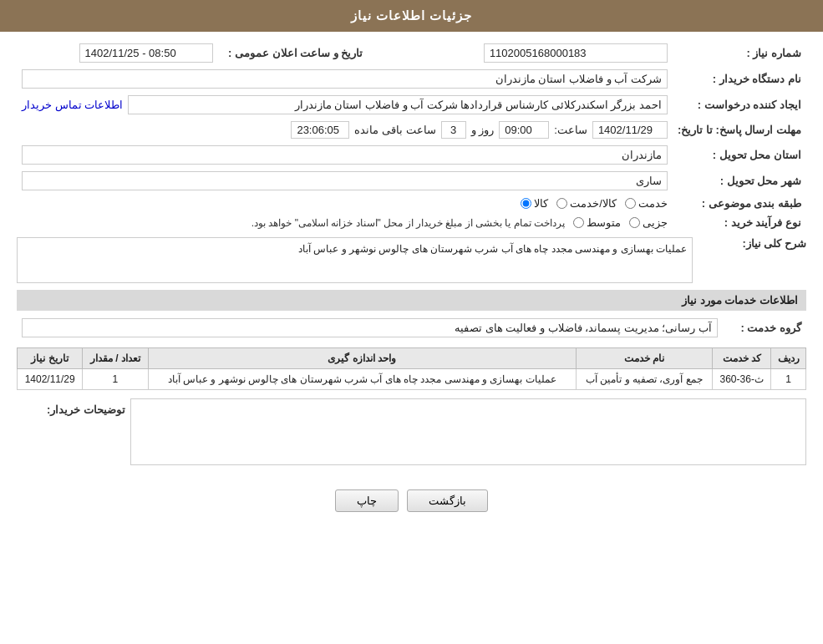 This screenshot has width=823, height=644. What do you see at coordinates (408, 223) in the screenshot?
I see `process-desc: پرداخت تمام یا بخشی از مبلغ خریدار از مح…` at bounding box center [408, 223].